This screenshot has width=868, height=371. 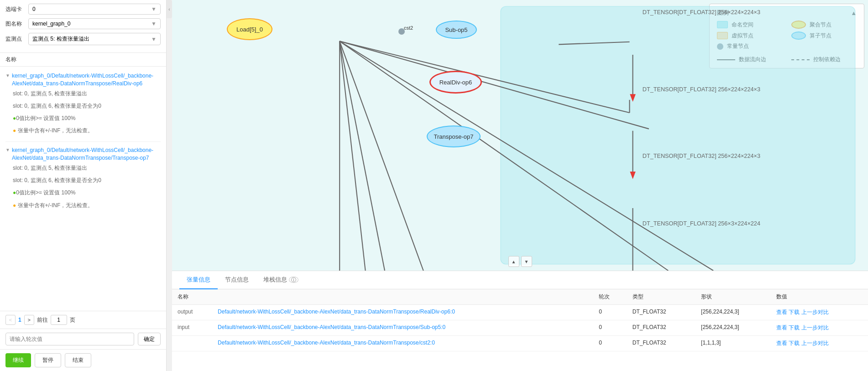 What do you see at coordinates (83, 80) in the screenshot?
I see `list-item-header-1: ▼ kernel_graph_0/Default/network-WithLos…` at bounding box center [83, 80].